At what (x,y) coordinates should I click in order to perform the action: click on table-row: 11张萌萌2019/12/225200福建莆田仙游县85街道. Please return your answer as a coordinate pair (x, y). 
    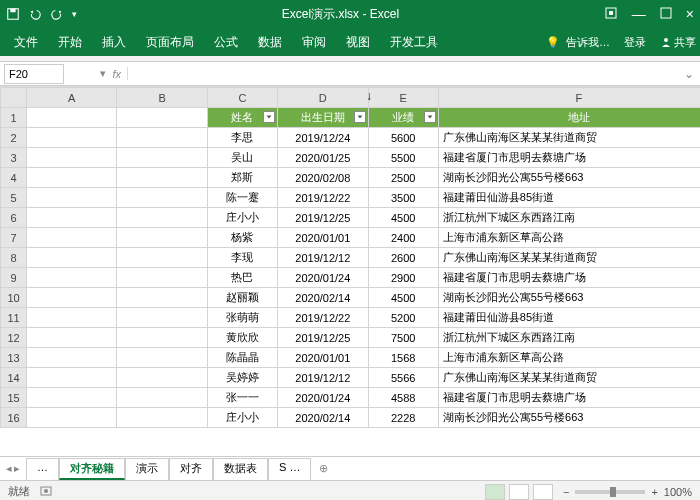
    Looking at the image, I should click on (351, 318).